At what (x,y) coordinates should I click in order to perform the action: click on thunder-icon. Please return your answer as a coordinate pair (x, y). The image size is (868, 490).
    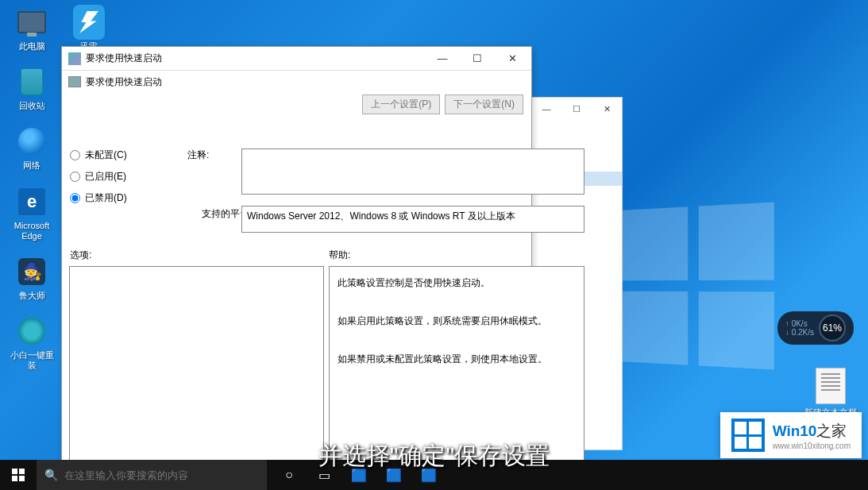
    Looking at the image, I should click on (89, 22).